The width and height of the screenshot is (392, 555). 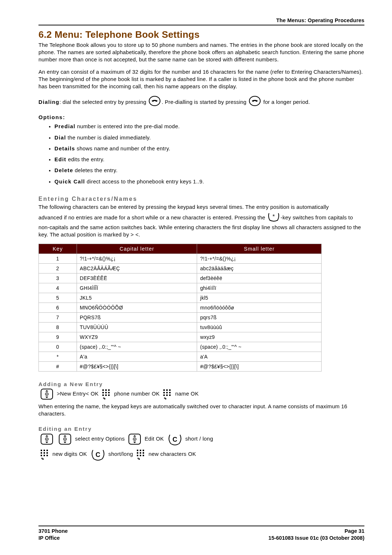 I want to click on adding-a: >New Entry< OK, so click(x=78, y=394).